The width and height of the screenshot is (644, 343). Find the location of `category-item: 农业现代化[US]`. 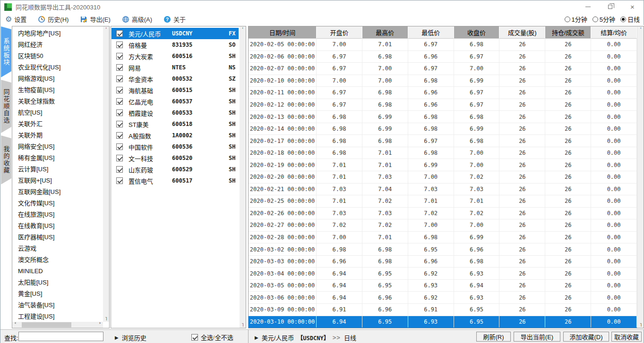

category-item: 农业现代化[US] is located at coordinates (58, 67).